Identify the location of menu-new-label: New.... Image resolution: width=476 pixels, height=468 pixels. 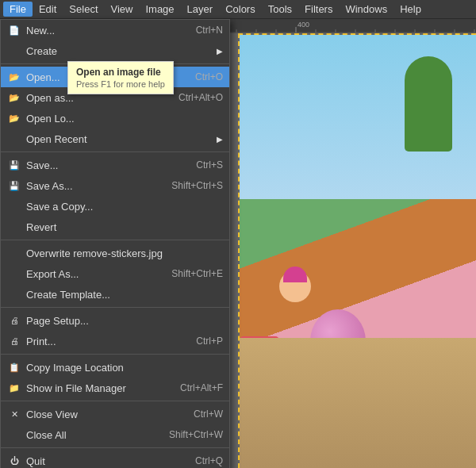
(103, 30).